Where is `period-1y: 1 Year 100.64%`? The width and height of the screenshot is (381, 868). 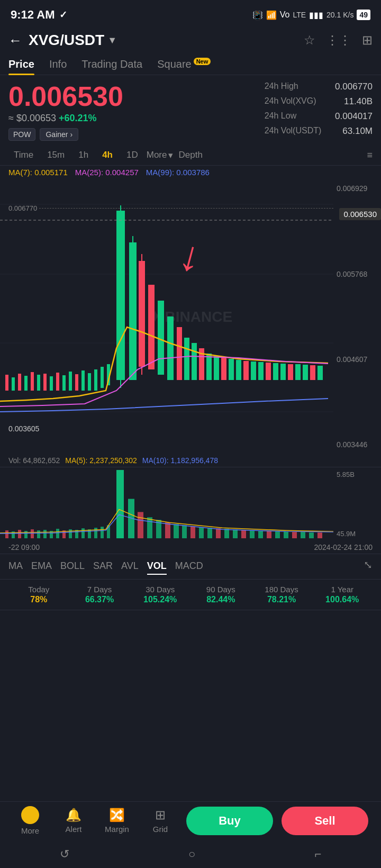 period-1y: 1 Year 100.64% is located at coordinates (342, 595).